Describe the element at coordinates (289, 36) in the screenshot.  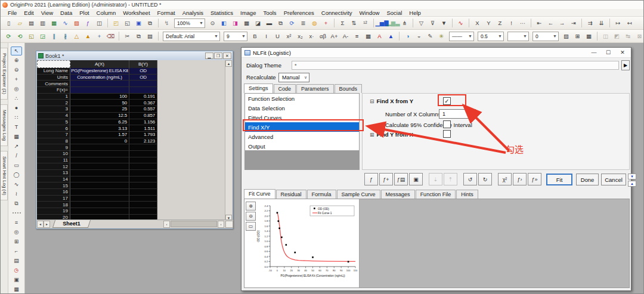
I see `superscript-icon: x²` at that location.